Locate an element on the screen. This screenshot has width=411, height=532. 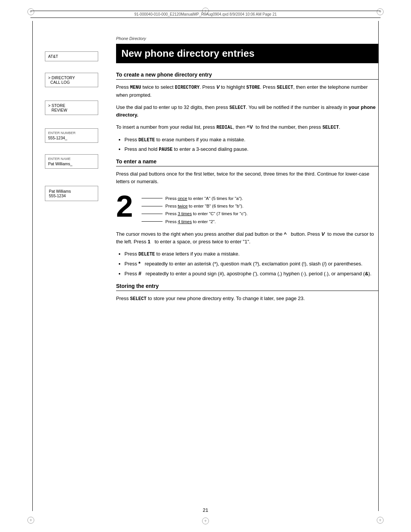
crop-mark-bl is located at coordinates (31, 520).